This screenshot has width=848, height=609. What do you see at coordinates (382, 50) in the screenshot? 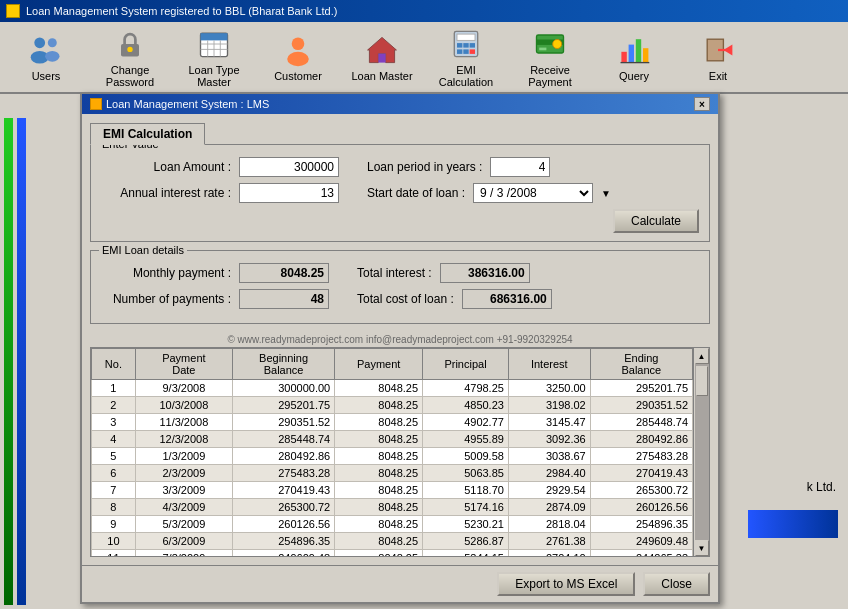
I see `house-icon` at bounding box center [382, 50].